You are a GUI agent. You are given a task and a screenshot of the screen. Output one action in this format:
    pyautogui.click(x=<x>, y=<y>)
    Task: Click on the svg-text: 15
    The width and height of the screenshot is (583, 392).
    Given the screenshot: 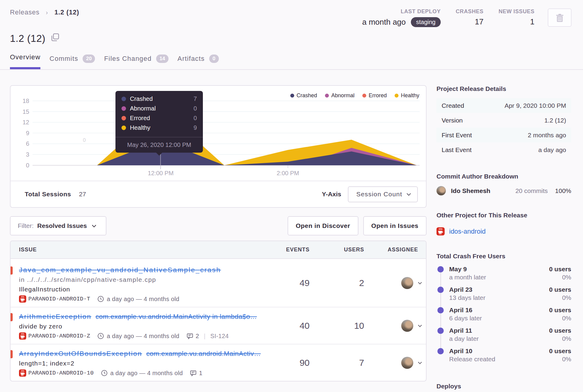 What is the action you would take?
    pyautogui.click(x=26, y=112)
    